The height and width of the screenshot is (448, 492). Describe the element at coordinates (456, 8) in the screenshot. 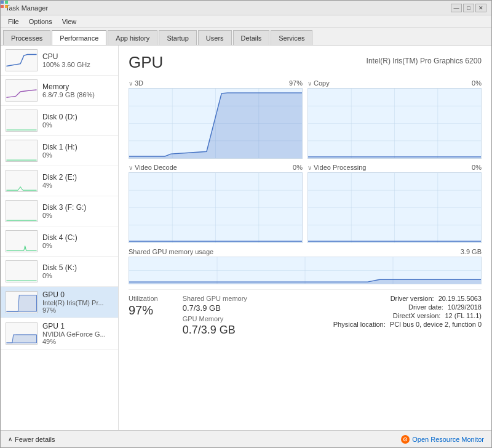

I see `minimize-button: —` at that location.